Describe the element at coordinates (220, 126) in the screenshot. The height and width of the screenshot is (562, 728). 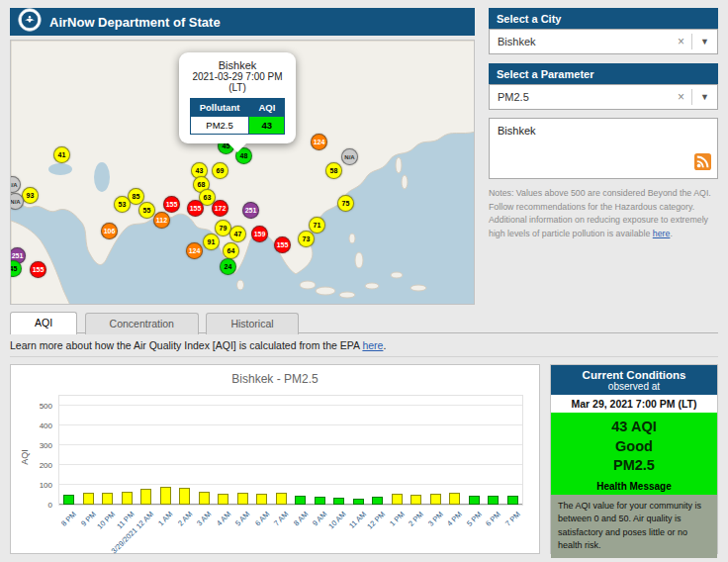
I see `popup-pollutant: PM2.5` at that location.